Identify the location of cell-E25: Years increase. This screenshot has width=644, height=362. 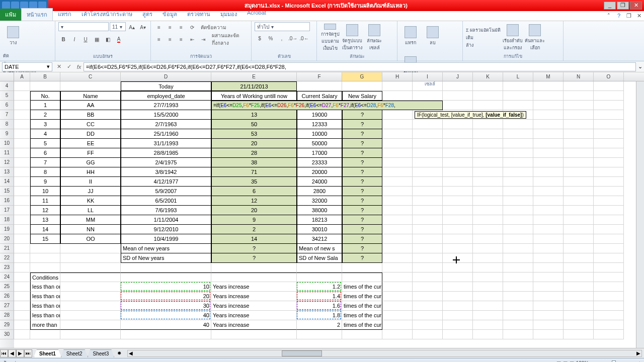
(254, 287).